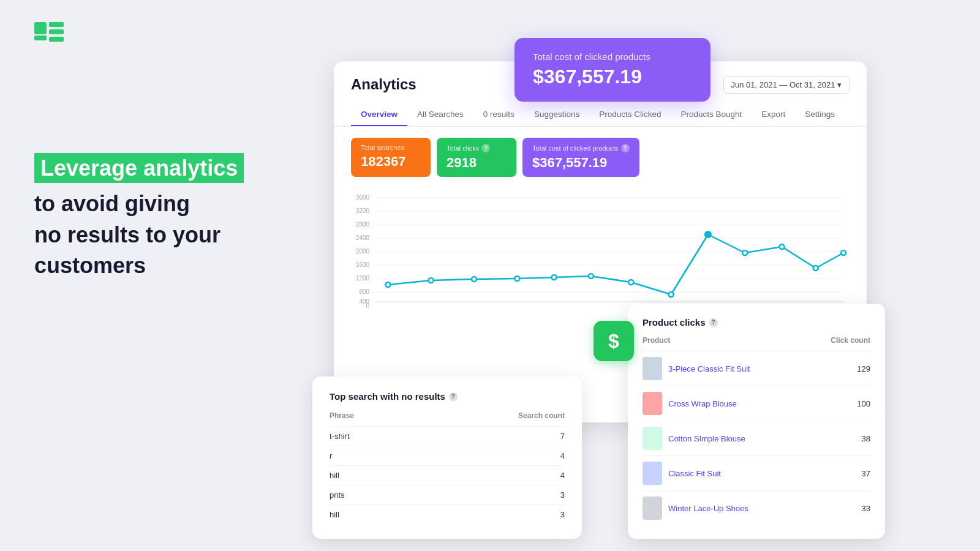 The image size is (980, 551). I want to click on svg-text: 2000, so click(363, 251).